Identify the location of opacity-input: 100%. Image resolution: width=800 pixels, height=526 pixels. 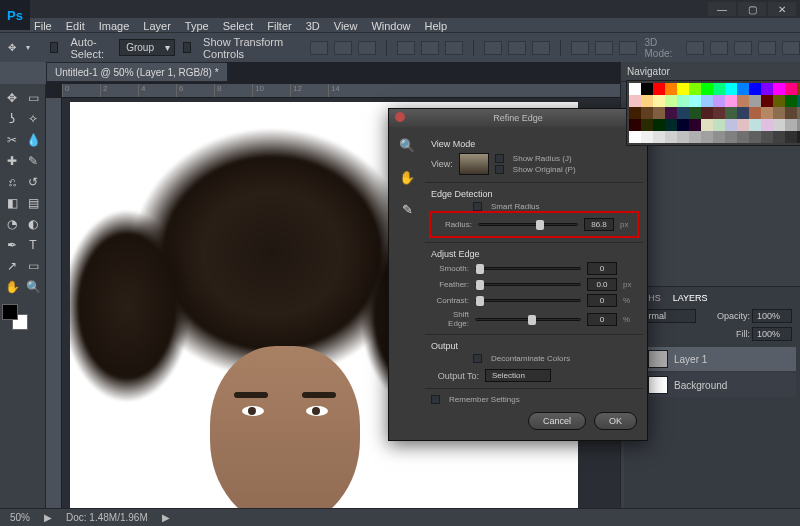
(772, 316).